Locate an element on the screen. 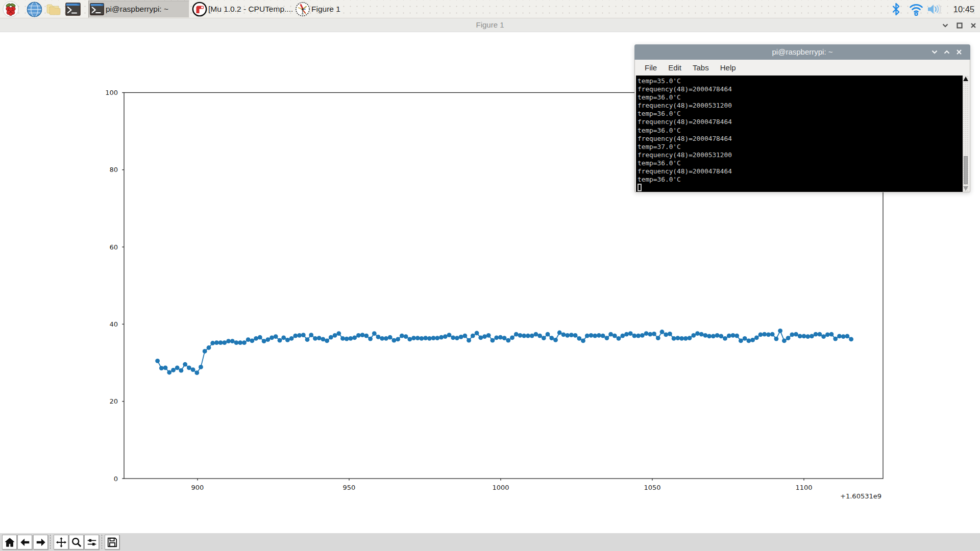 The width and height of the screenshot is (980, 551). magnifier-icon is located at coordinates (77, 542).